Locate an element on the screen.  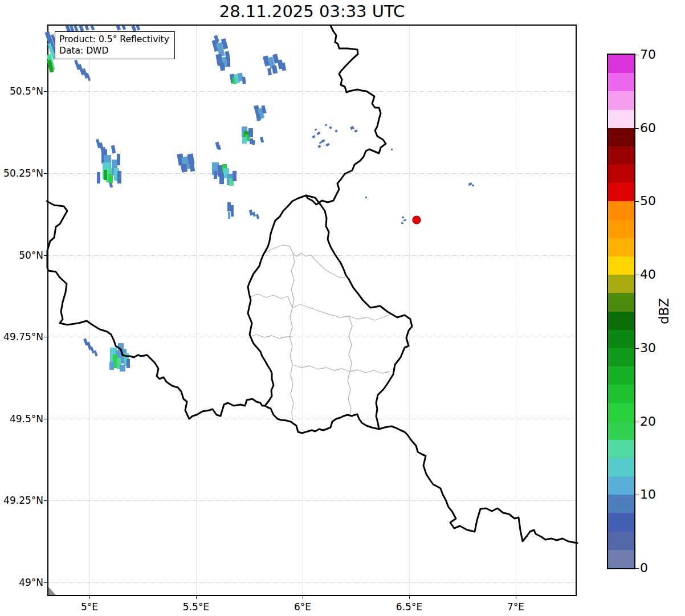
product-label: Product: 0.5° Reflectivity is located at coordinates (114, 39).